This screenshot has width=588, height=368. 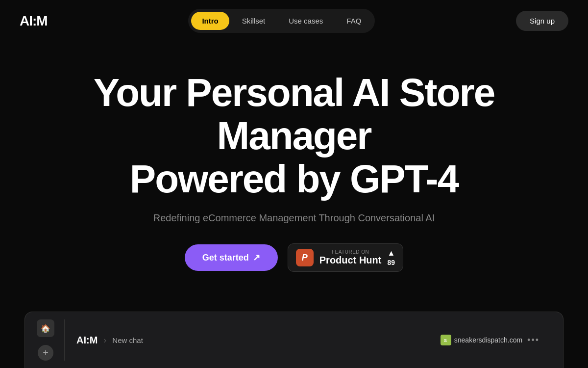 What do you see at coordinates (308, 341) in the screenshot?
I see `app-main: AI:M › New chat S sneakersdispatch.com •…` at bounding box center [308, 341].